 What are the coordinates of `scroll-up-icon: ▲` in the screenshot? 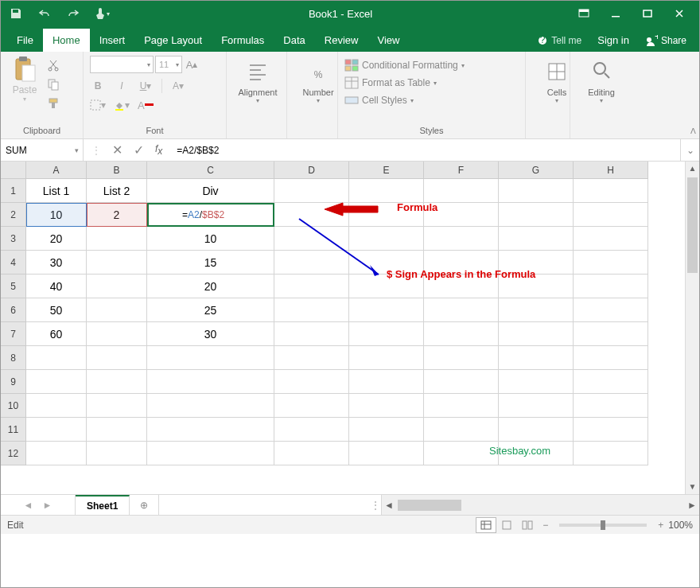 It's located at (692, 169).